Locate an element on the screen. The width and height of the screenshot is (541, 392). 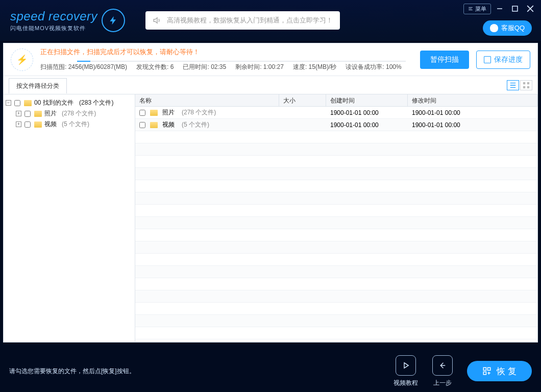
logo-subtitle: 闪电佳能MOV视频恢复软件 is located at coordinates (54, 29).